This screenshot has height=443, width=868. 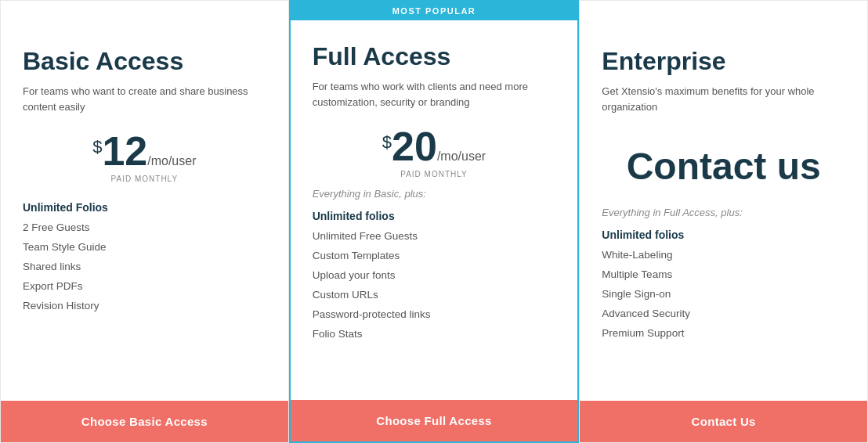 I want to click on price-block: $20/mo/user PAID MONTHLY, so click(x=434, y=152).